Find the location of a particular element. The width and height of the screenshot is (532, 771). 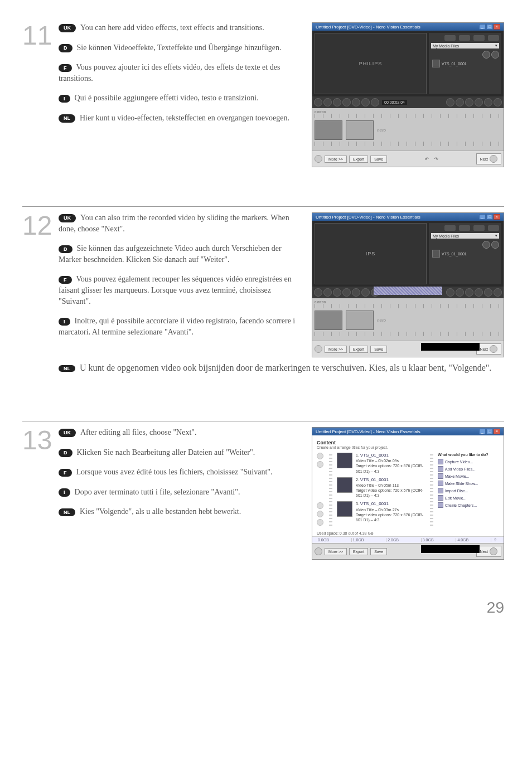

action-link: Create Chapters... is located at coordinates (468, 505).